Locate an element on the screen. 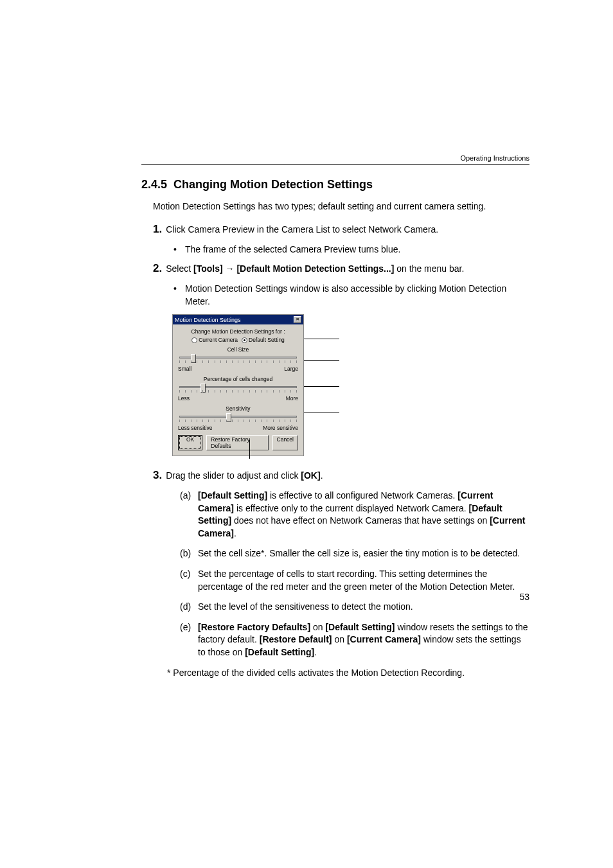 The image size is (613, 868). marker-d: (d) is located at coordinates (189, 607).